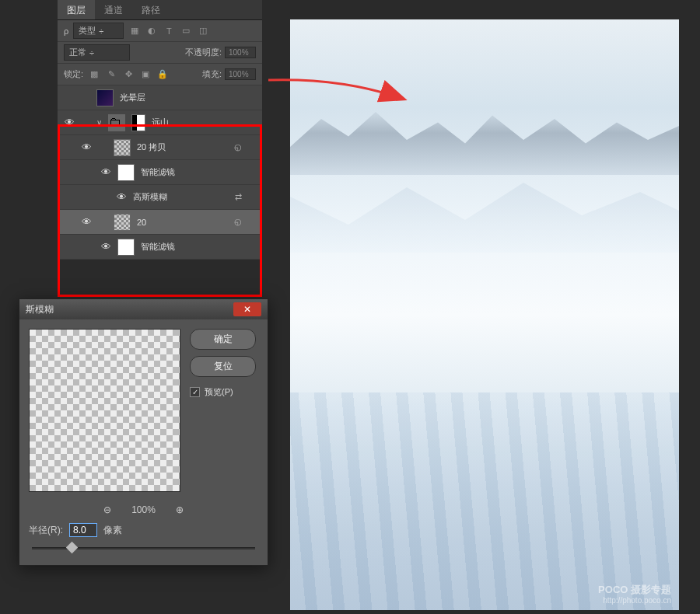 Image resolution: width=700 pixels, height=614 pixels. Describe the element at coordinates (222, 367) in the screenshot. I see `reset-button: 复位` at that location.